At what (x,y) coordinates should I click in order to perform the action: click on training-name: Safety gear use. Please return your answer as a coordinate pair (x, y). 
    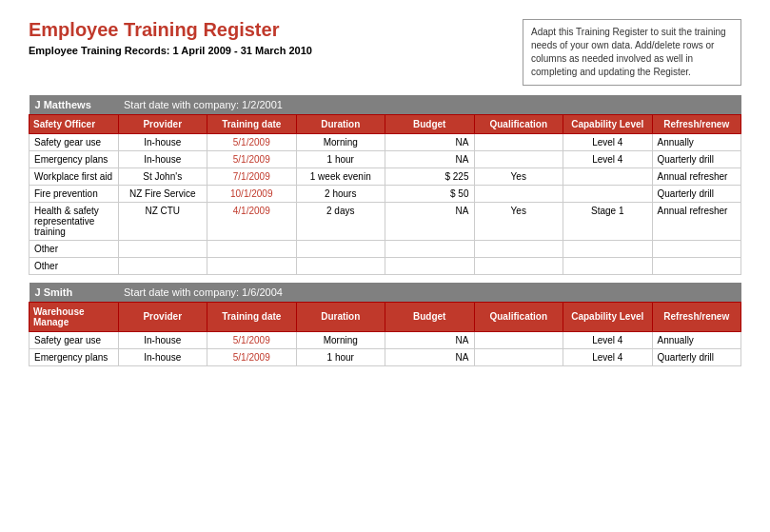
    Looking at the image, I should click on (74, 340).